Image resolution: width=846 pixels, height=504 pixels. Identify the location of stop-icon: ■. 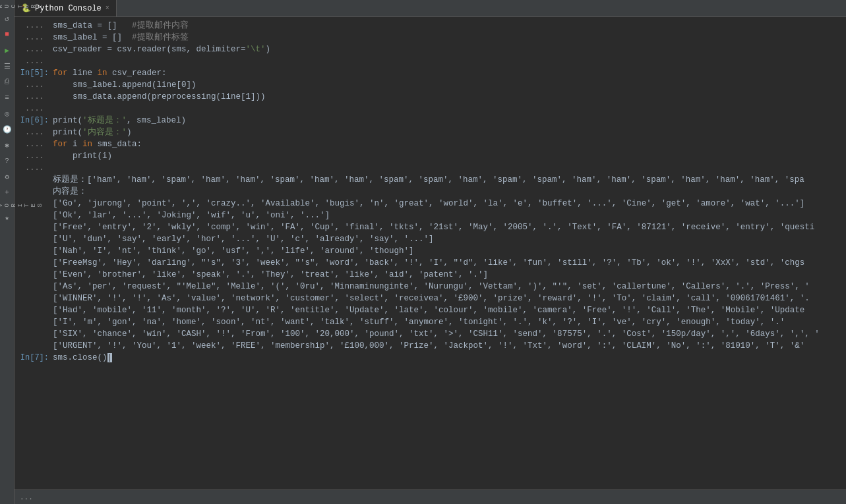
(7, 34).